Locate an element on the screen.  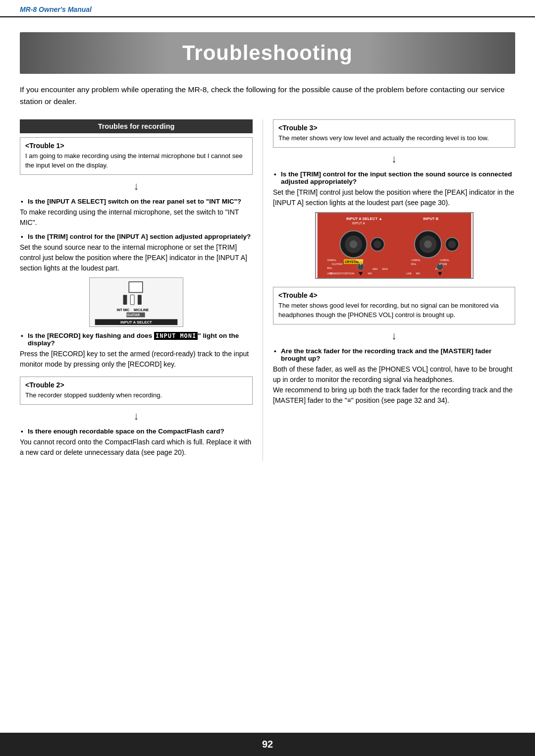
trouble1-box: <Trouble 1> I am going to make recording… is located at coordinates (136, 156).